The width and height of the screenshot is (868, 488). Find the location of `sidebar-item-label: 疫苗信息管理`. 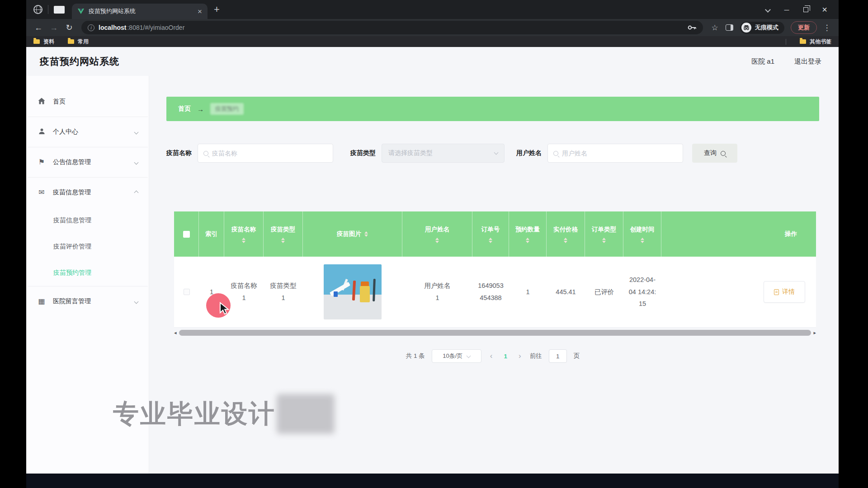

sidebar-item-label: 疫苗信息管理 is located at coordinates (72, 192).